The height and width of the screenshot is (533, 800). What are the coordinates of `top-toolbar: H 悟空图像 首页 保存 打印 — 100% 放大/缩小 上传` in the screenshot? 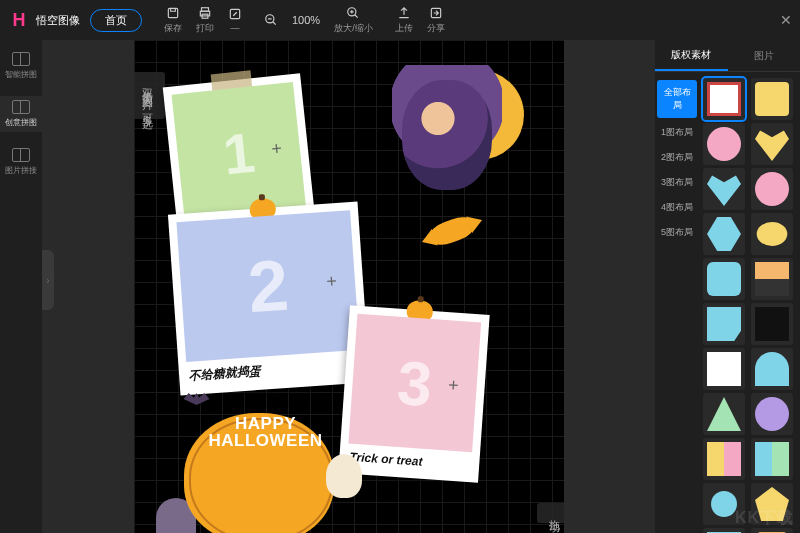 It's located at (400, 20).